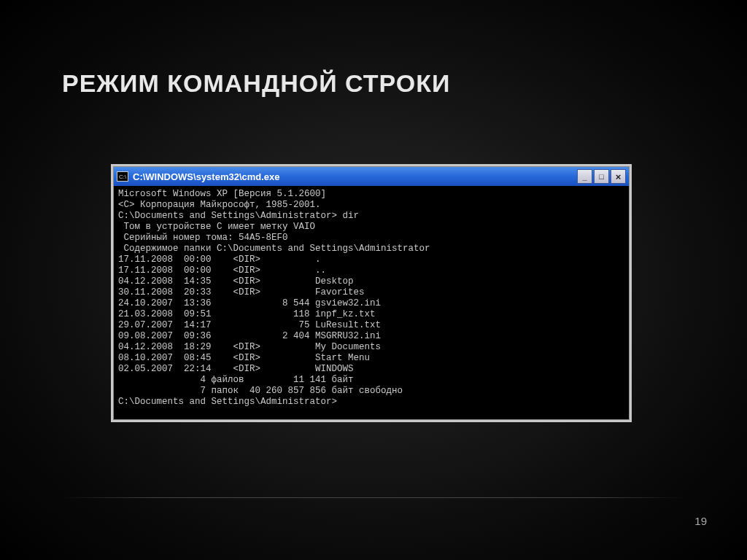 This screenshot has height=560, width=747. I want to click on terminal-line: 29.07.2007 14:17 75 LuResult.txt, so click(371, 325).